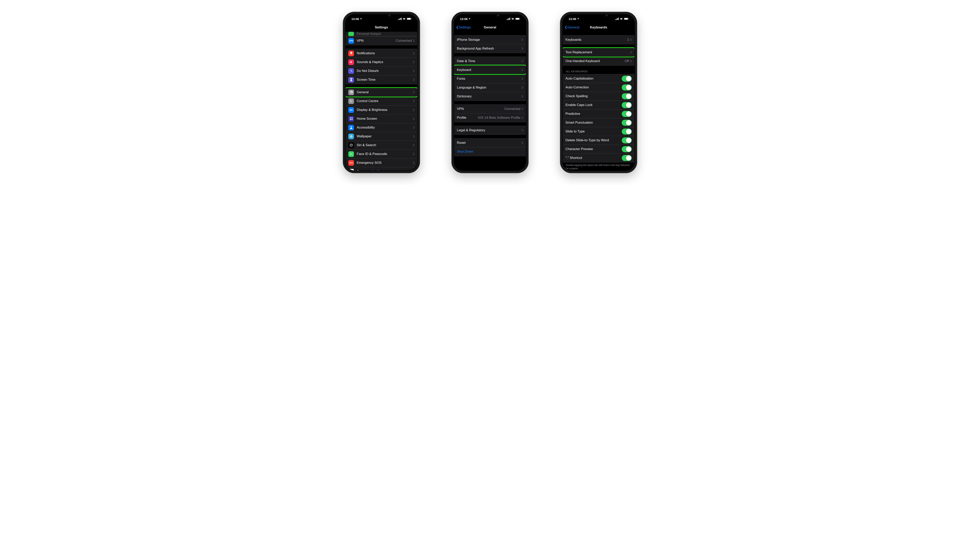 The width and height of the screenshot is (980, 546). Describe the element at coordinates (512, 109) in the screenshot. I see `row-detail: Connected` at that location.